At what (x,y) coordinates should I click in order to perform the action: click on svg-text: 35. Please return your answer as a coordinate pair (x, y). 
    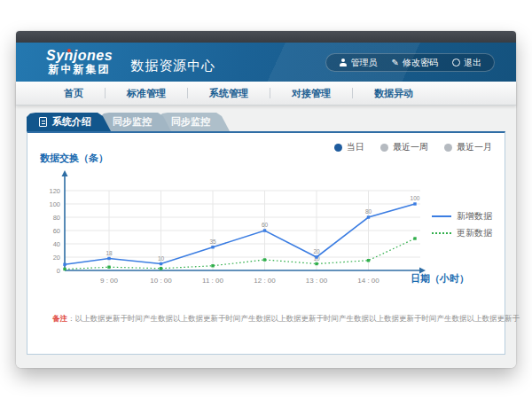
    Looking at the image, I should click on (213, 241).